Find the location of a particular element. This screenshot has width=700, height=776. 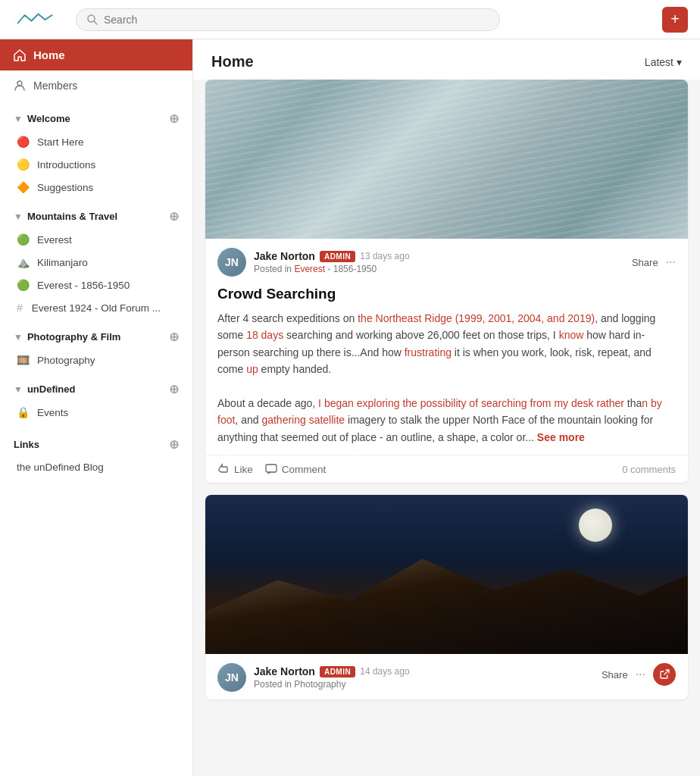

post-body-1: After 4 search expeditions on the Northe… is located at coordinates (447, 380).